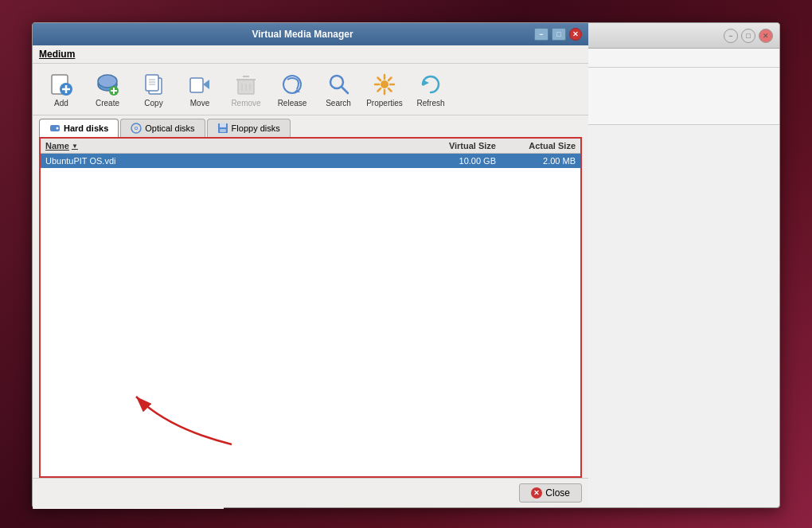  Describe the element at coordinates (107, 104) in the screenshot. I see `vmm-create-label: Create` at that location.